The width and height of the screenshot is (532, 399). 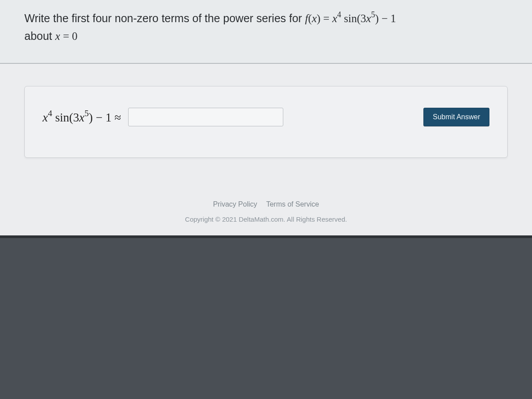 I want to click on question-function: f(x) = x4 sin(3x5) − 1, so click(x=350, y=19).